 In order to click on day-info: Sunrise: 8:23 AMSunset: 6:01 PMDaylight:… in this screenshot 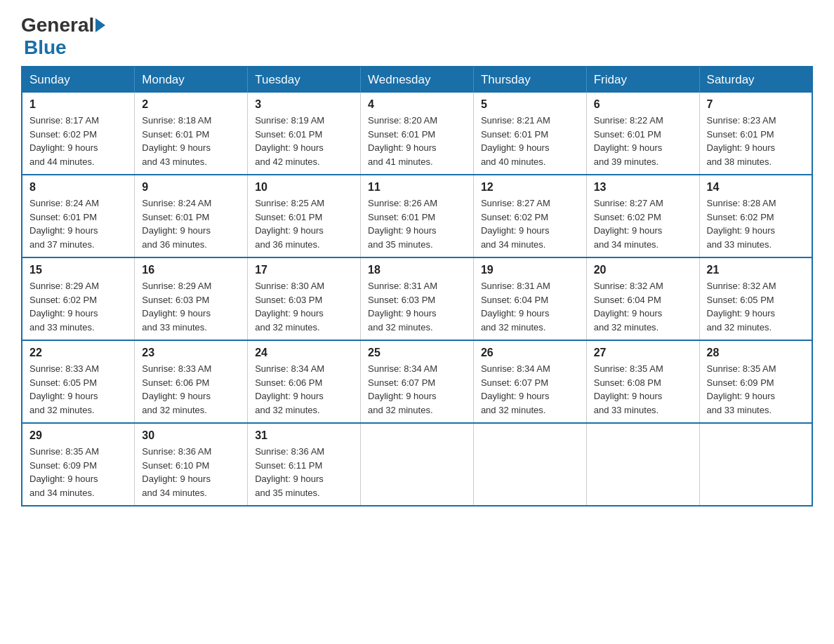, I will do `click(755, 141)`.